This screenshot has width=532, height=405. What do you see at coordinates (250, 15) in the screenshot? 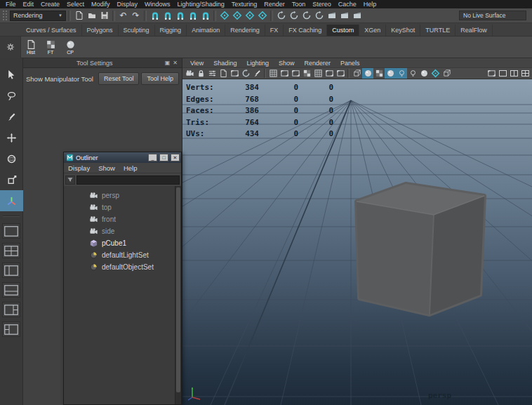
I see `outputs-from-selected-button` at bounding box center [250, 15].